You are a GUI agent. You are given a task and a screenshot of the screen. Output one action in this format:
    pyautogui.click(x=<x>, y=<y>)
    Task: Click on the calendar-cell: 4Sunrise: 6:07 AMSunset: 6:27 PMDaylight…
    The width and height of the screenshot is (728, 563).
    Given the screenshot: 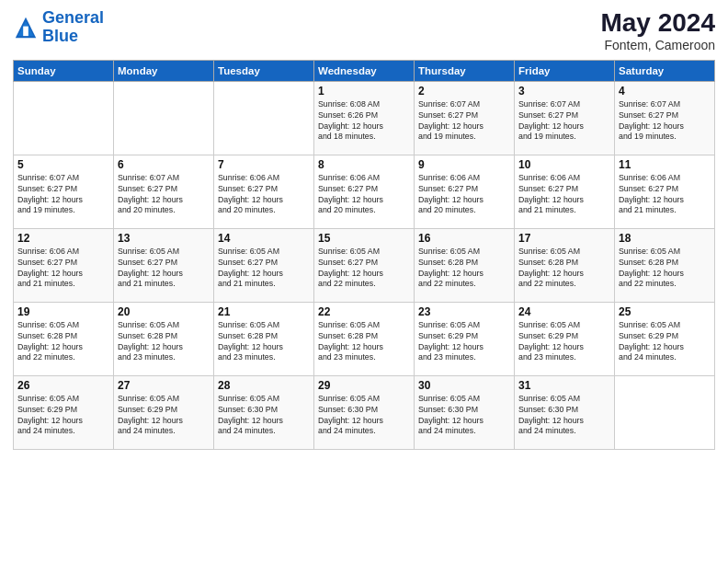 What is the action you would take?
    pyautogui.click(x=665, y=118)
    